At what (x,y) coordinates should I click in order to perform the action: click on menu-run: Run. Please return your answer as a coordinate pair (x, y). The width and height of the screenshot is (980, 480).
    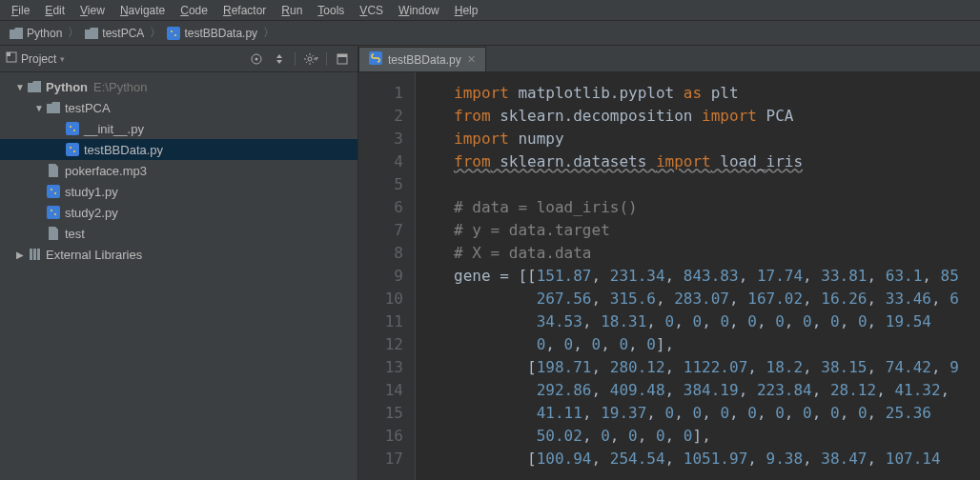
    Looking at the image, I should click on (292, 10).